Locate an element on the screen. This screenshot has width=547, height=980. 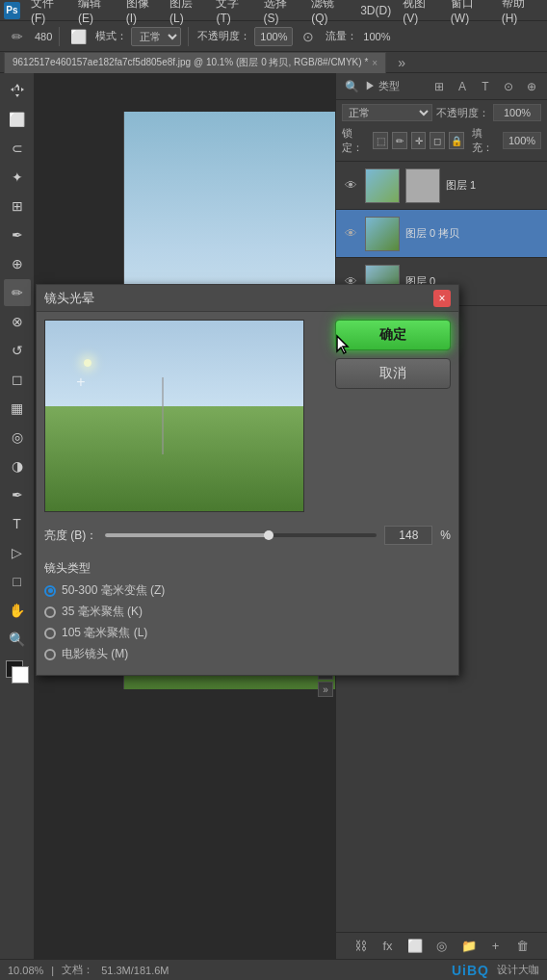
panel-icon-2: A is located at coordinates (462, 87).